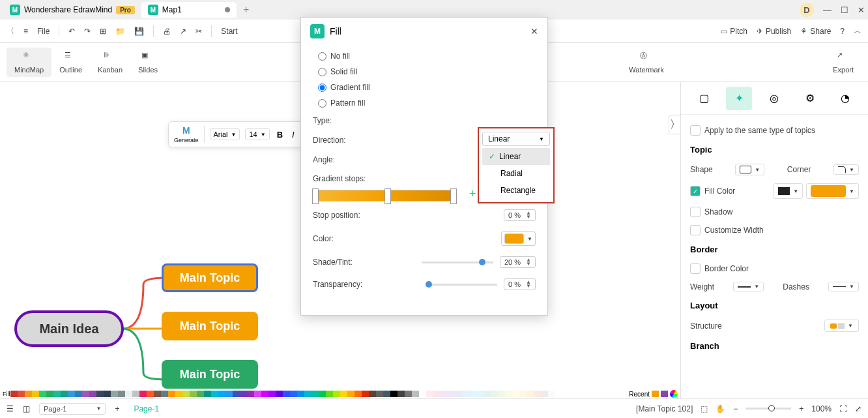 This screenshot has width=868, height=418. What do you see at coordinates (516, 190) in the screenshot?
I see `dd-rectangle: Rectangle` at bounding box center [516, 190].